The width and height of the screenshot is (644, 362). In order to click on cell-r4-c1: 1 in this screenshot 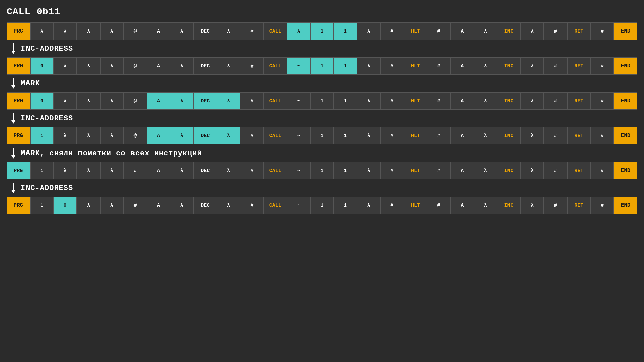, I will do `click(42, 136)`.